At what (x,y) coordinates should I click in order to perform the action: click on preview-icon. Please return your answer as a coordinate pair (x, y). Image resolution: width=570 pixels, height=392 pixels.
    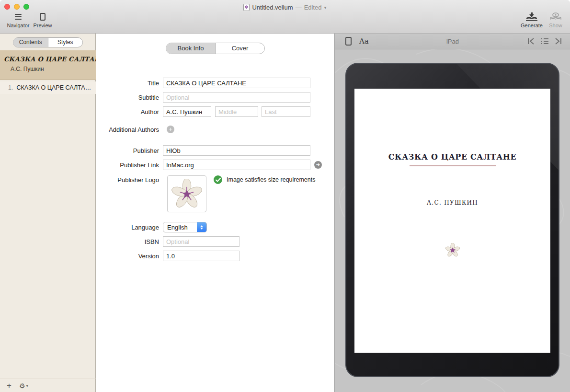
    Looking at the image, I should click on (43, 17).